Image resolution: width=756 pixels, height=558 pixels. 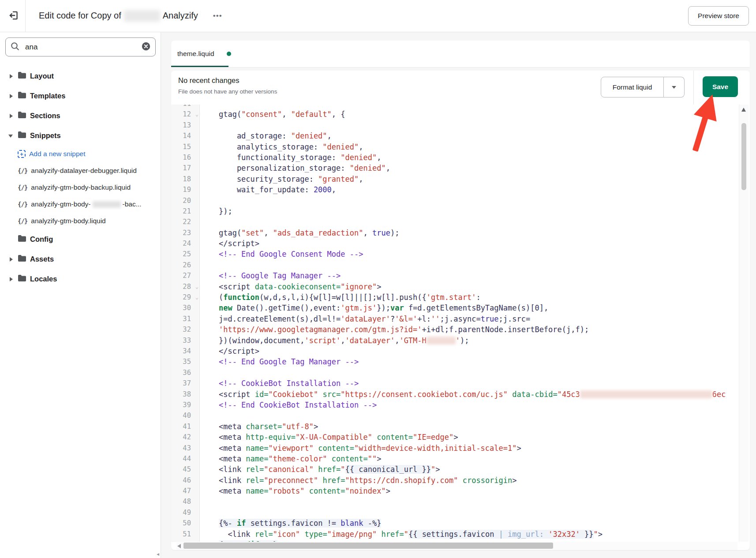 What do you see at coordinates (142, 16) in the screenshot?
I see `redacted-store-name` at bounding box center [142, 16].